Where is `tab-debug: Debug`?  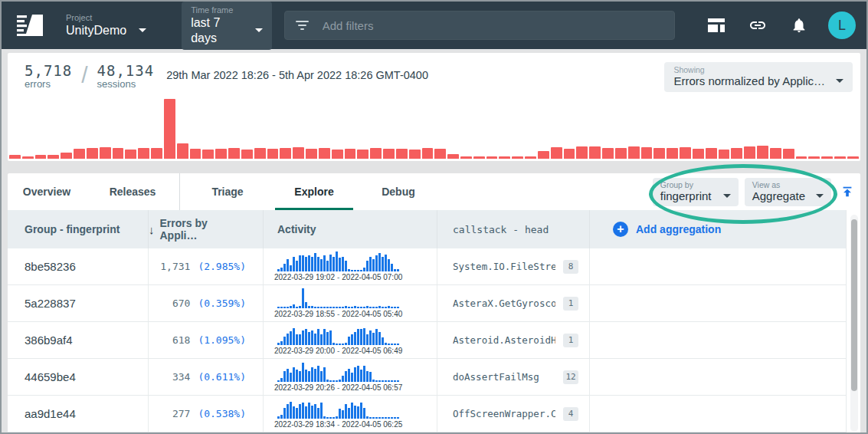
tab-debug: Debug is located at coordinates (398, 192).